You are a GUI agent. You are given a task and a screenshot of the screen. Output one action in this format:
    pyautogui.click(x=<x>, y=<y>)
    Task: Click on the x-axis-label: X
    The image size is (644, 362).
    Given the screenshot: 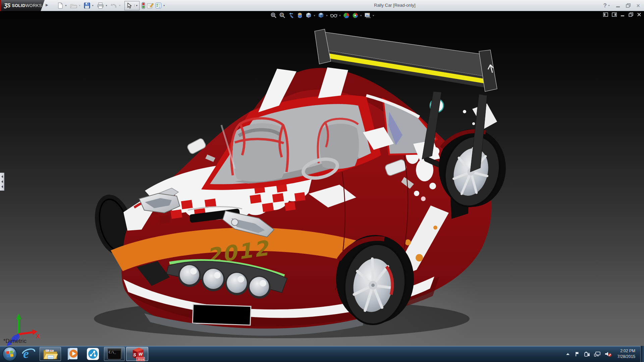 What is the action you would take?
    pyautogui.click(x=38, y=337)
    